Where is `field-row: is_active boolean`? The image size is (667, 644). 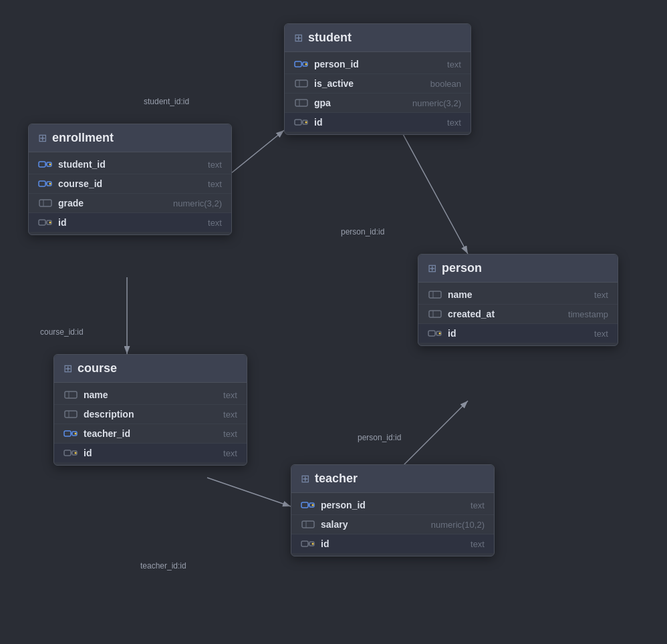
field-row: is_active boolean is located at coordinates (378, 84).